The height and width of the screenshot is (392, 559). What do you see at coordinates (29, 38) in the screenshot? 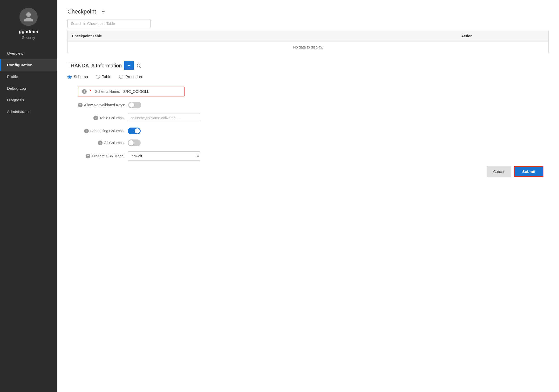
I see `sidebar-role: Security` at bounding box center [29, 38].